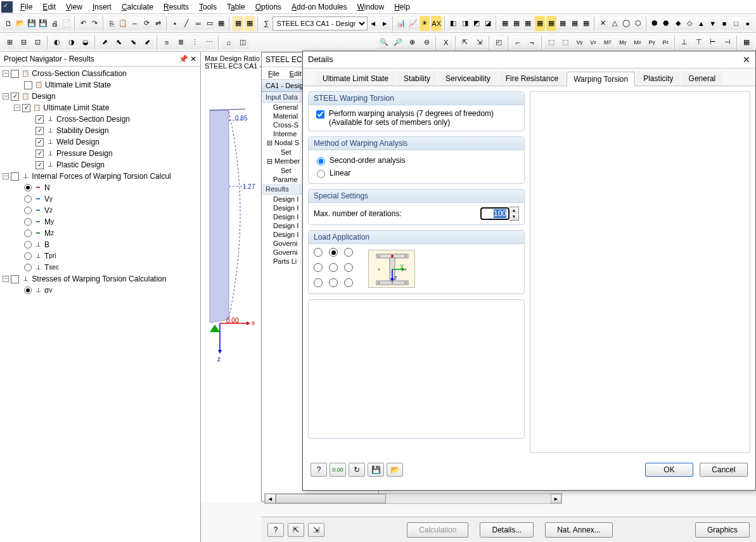 The height and width of the screenshot is (542, 756). What do you see at coordinates (100, 256) in the screenshot?
I see `tree-node-tpri: ⊥Tpri` at bounding box center [100, 256].